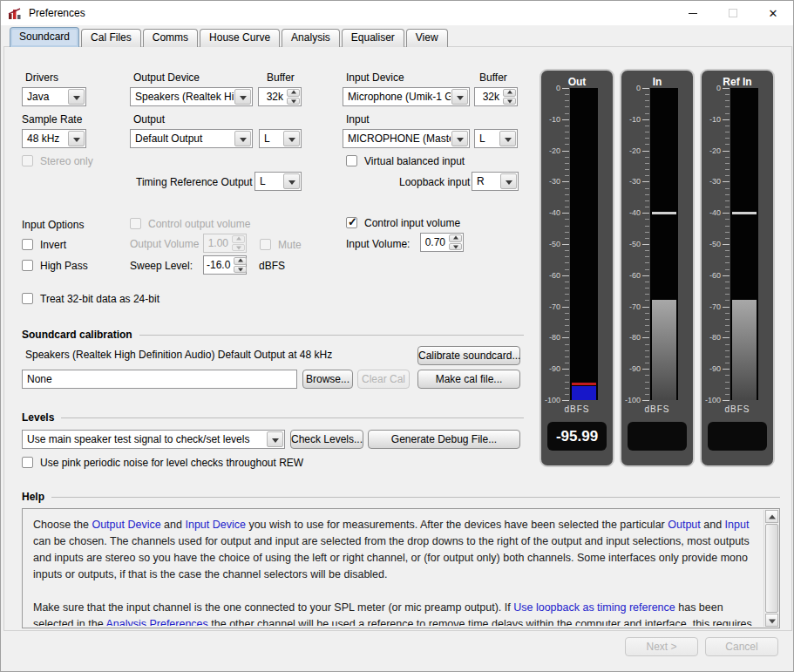 This screenshot has height=672, width=794. What do you see at coordinates (772, 516) in the screenshot?
I see `scrollbar-up-icon` at bounding box center [772, 516].